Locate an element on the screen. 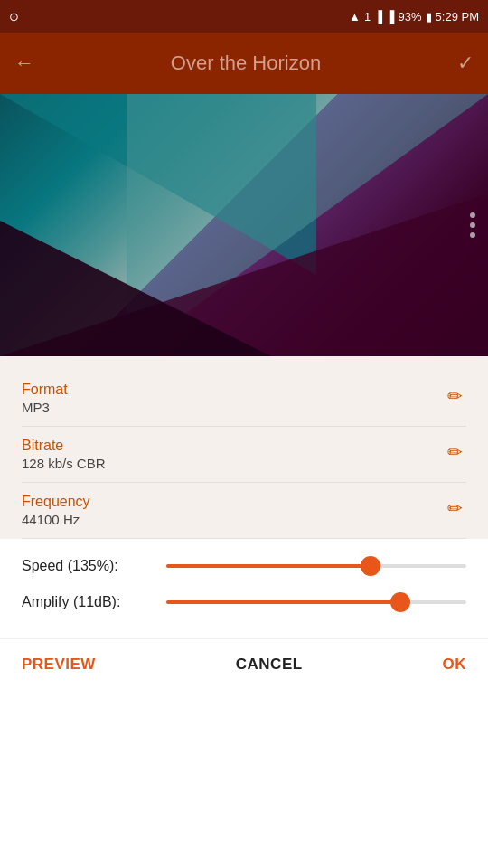  speed-control-row: Speed (135%): is located at coordinates (244, 566).